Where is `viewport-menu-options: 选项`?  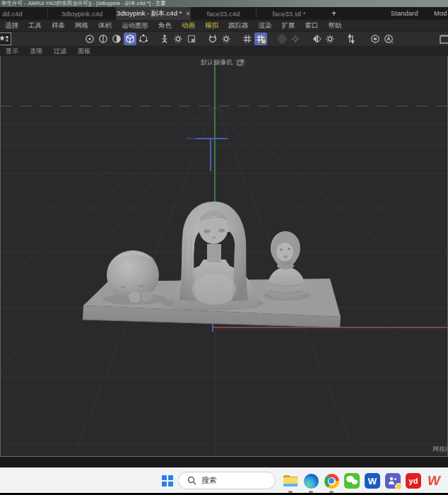 viewport-menu-options: 选项 is located at coordinates (36, 51).